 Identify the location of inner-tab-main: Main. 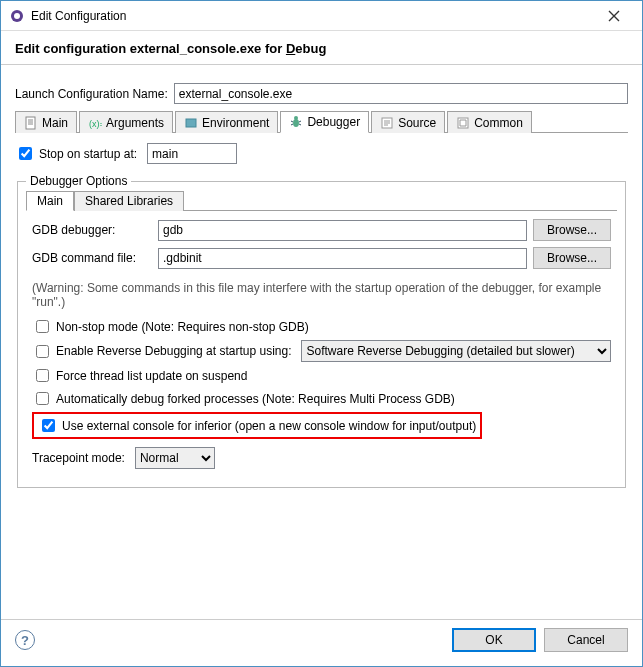
(50, 201).